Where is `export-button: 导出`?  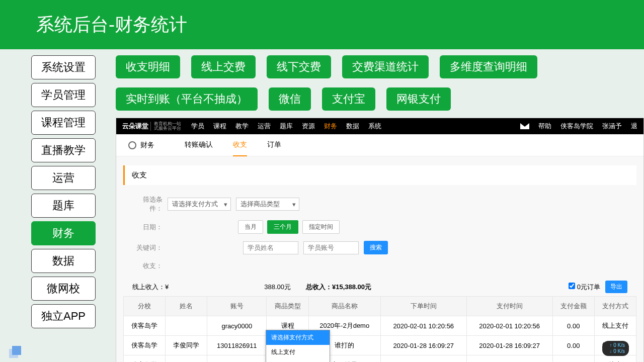 export-button: 导出 is located at coordinates (616, 287).